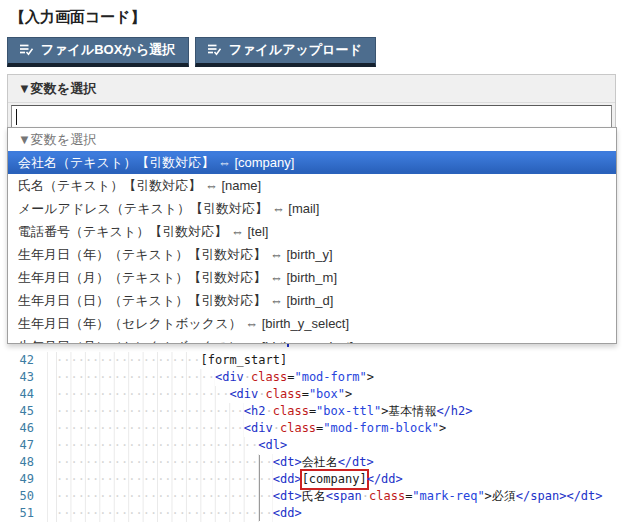 The width and height of the screenshot is (623, 523). What do you see at coordinates (24, 462) in the screenshot?
I see `line-number: 48` at bounding box center [24, 462].